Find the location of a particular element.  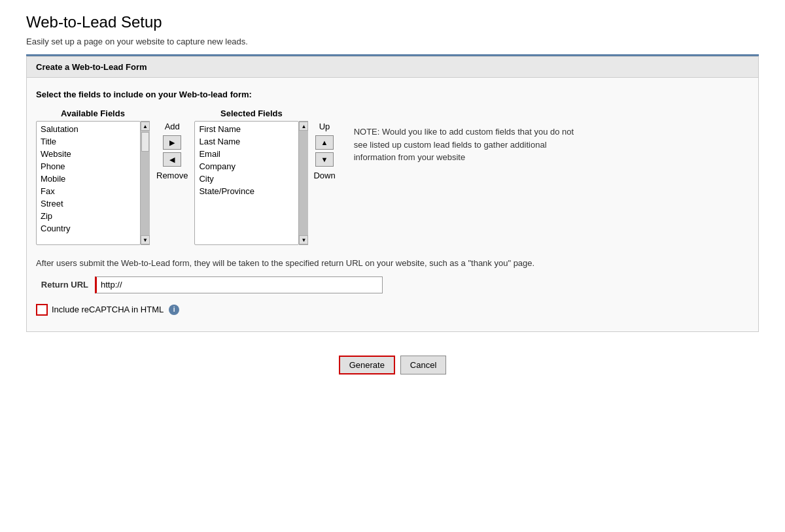

cancel-button: Cancel is located at coordinates (423, 365).